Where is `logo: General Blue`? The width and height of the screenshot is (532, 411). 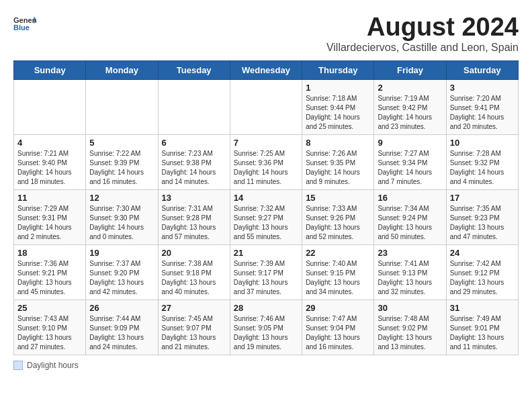 logo: General Blue is located at coordinates (25, 24).